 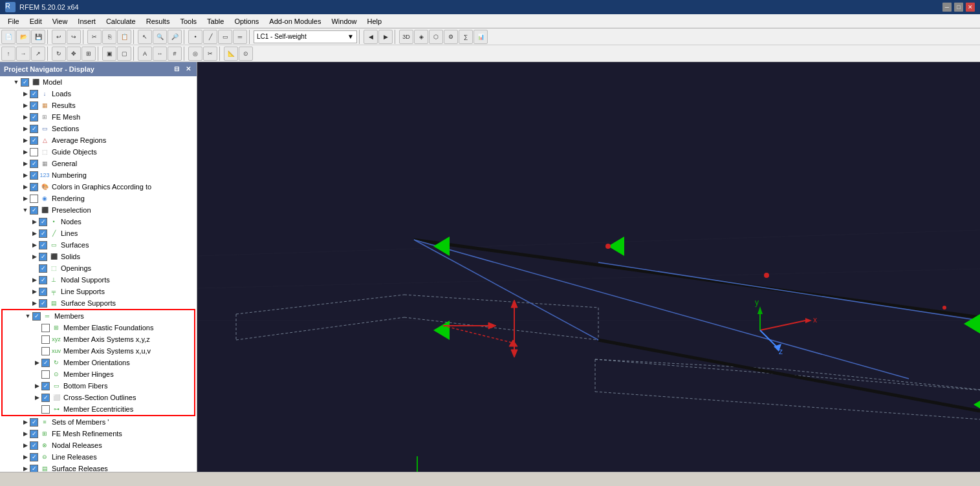 What do you see at coordinates (34, 222) in the screenshot?
I see `expander-nodes: ▶` at bounding box center [34, 222].